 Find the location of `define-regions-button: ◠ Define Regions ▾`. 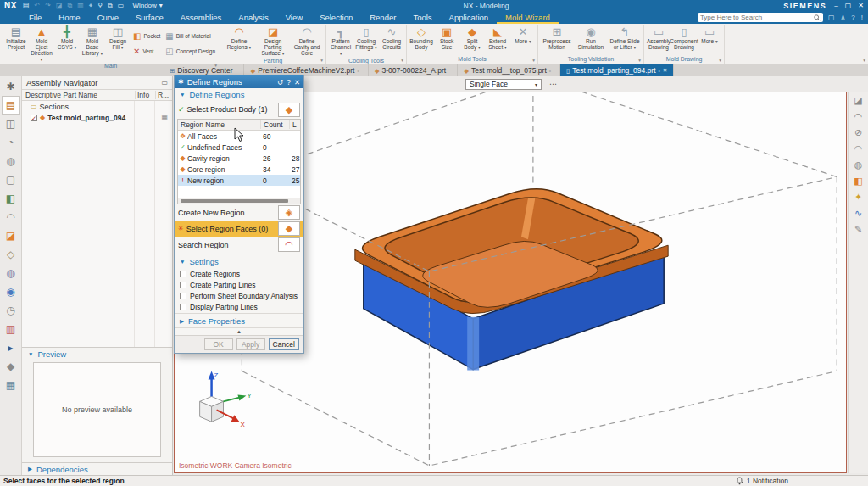

define-regions-button: ◠ Define Regions ▾ is located at coordinates (239, 41).